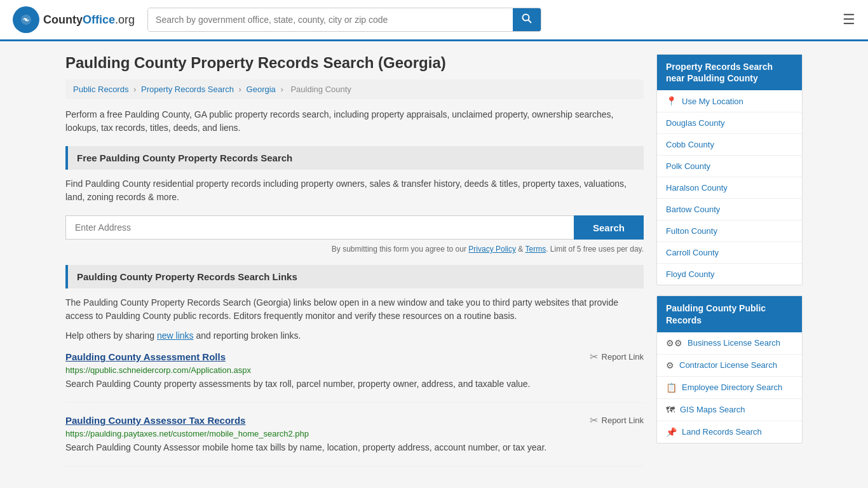 The height and width of the screenshot is (488, 868). I want to click on sidebar-county-link-0: Douglas County, so click(729, 123).